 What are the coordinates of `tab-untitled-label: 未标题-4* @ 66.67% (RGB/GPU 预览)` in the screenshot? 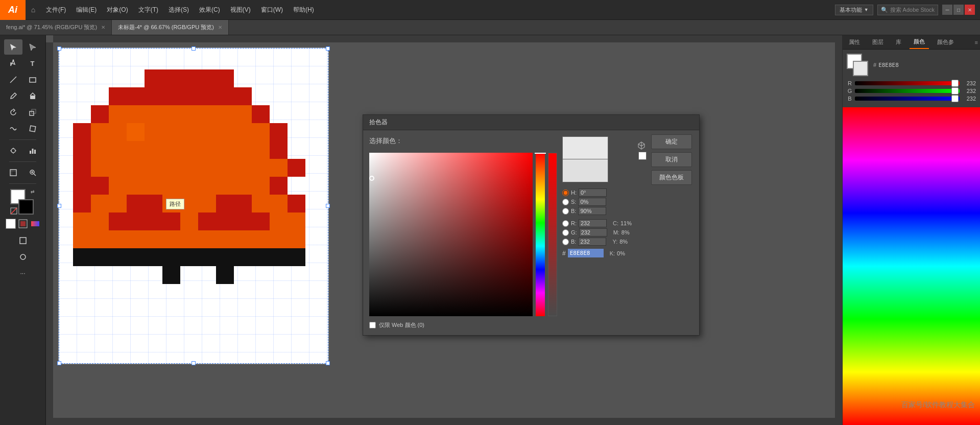 It's located at (166, 28).